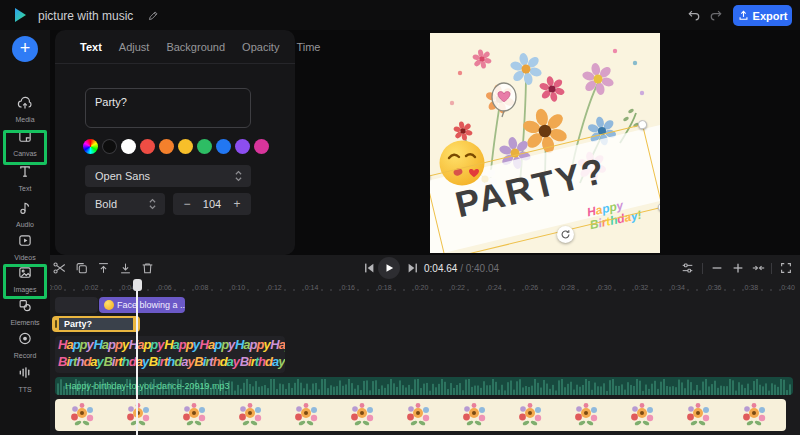  What do you see at coordinates (25, 379) in the screenshot?
I see `sidebar-item-tts: TTS` at bounding box center [25, 379].